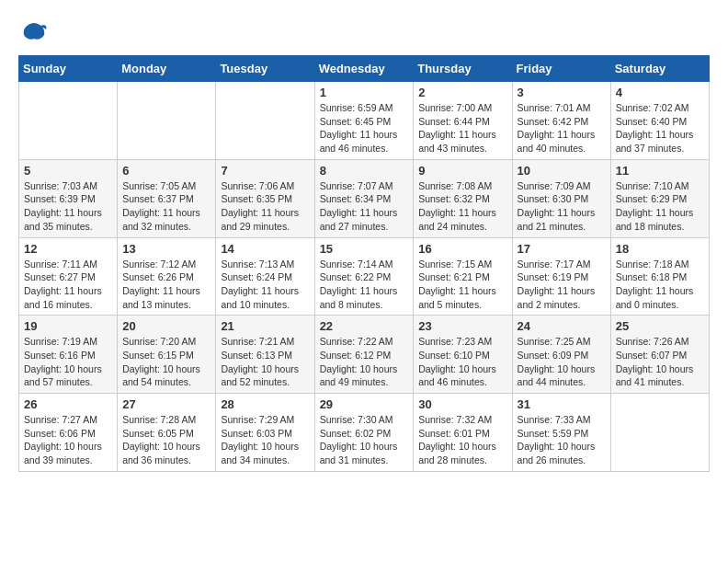 This screenshot has height=563, width=728. I want to click on day-info: Sunrise: 7:08 AM Sunset: 6:32 PM Dayligh…, so click(462, 206).